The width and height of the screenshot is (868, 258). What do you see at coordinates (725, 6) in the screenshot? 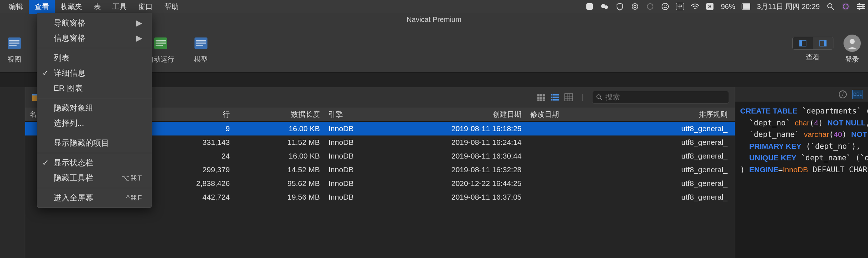
I see `menubar-status-area: 中 S 96% 3月11日 周四 20:29` at bounding box center [725, 6].